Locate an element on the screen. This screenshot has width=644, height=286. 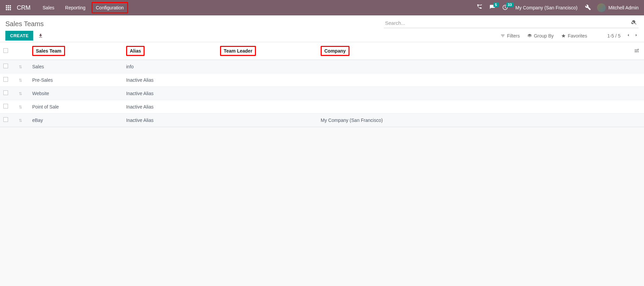
nav-configuration: Configuration is located at coordinates (110, 8).